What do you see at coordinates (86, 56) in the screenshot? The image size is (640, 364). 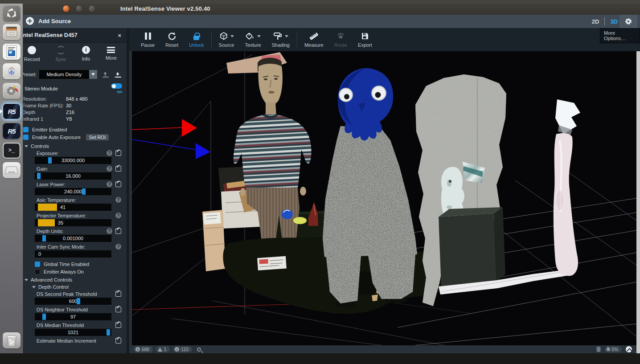 I see `info-button: i Info` at bounding box center [86, 56].